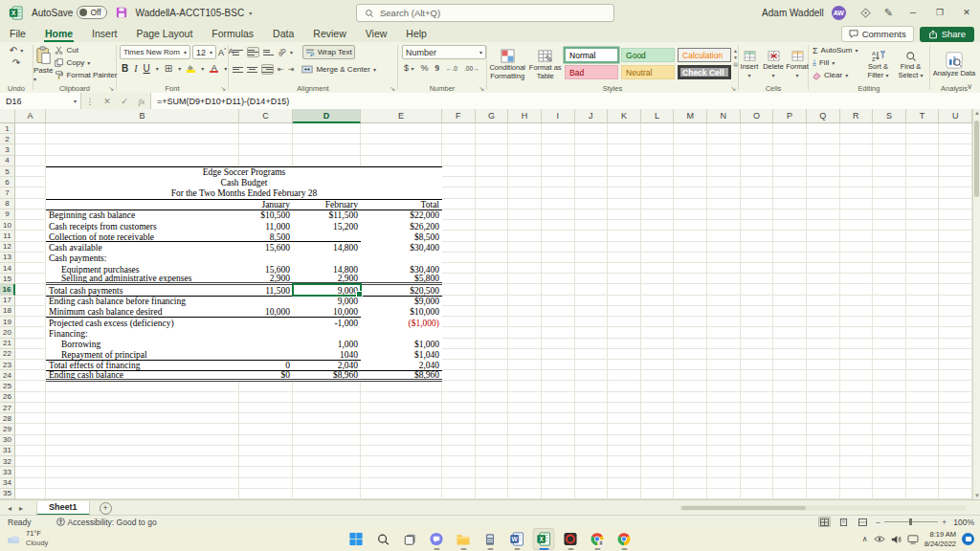 This screenshot has width=980, height=551. What do you see at coordinates (402, 302) in the screenshot?
I see `statement-cell: $9,000` at bounding box center [402, 302].